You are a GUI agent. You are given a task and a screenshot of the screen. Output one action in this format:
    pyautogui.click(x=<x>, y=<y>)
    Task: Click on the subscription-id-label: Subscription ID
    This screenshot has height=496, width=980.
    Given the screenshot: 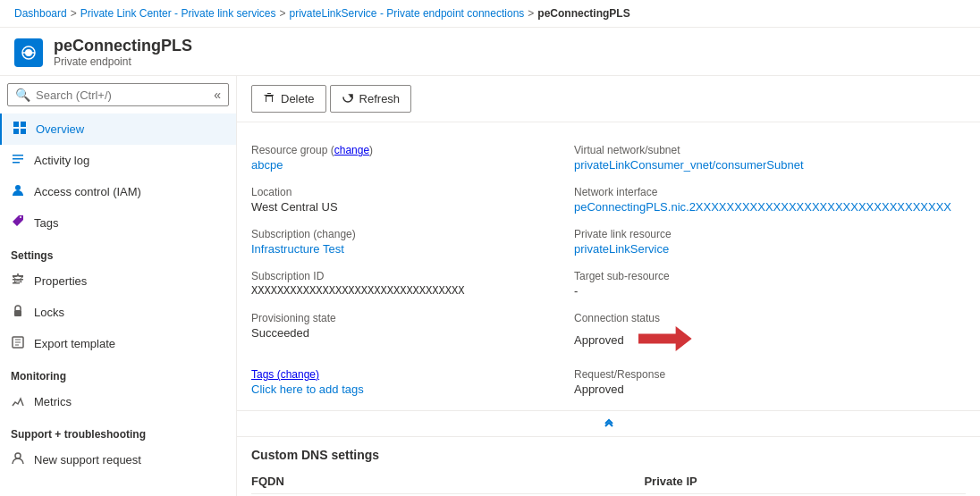 What is the action you would take?
    pyautogui.click(x=406, y=276)
    